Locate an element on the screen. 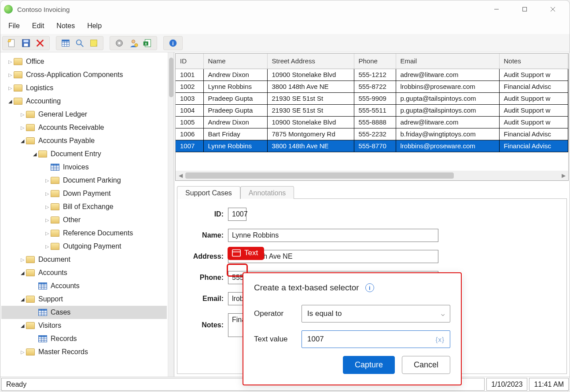  cell: 1001 is located at coordinates (189, 75).